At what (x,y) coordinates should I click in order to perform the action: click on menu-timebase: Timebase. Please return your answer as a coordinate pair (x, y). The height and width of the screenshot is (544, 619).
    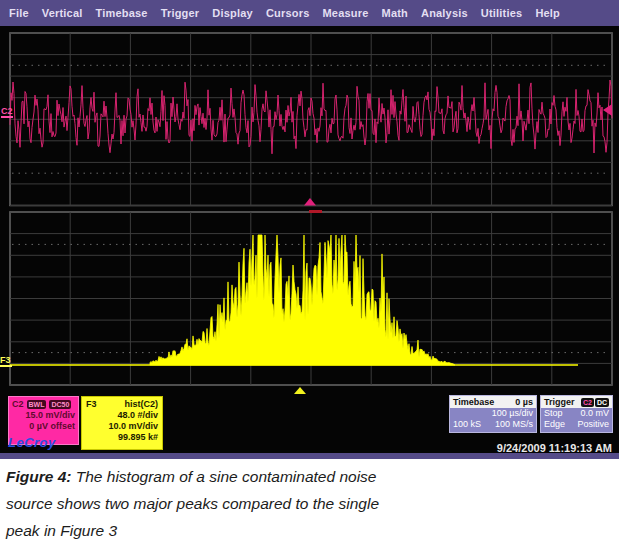
    Looking at the image, I should click on (122, 13).